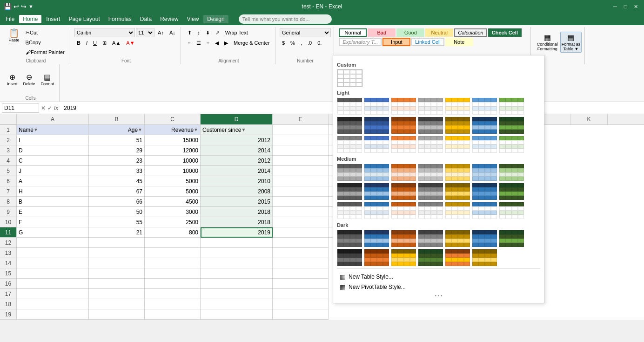  Describe the element at coordinates (53, 181) in the screenshot. I see `cell-a6: A` at that location.